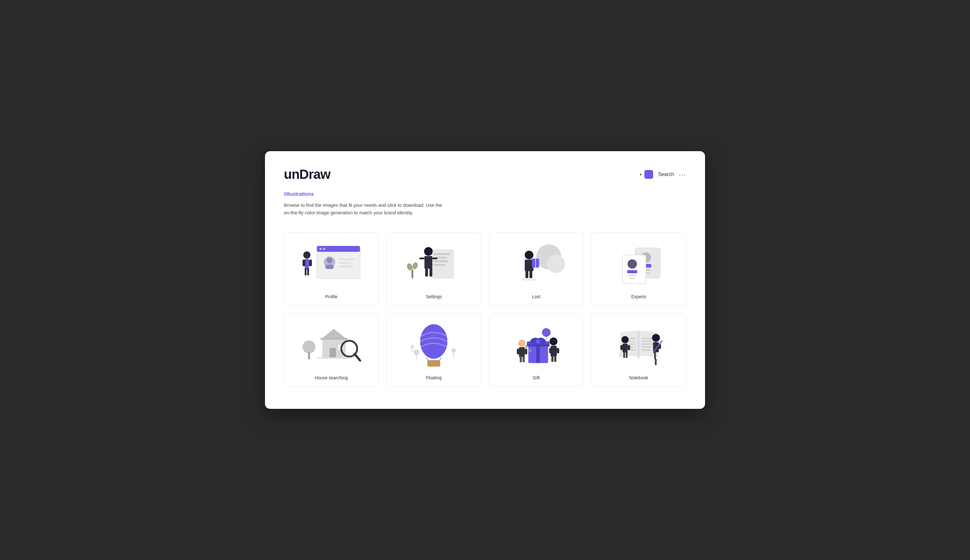  I want to click on header-right: ▾ Search ···, so click(663, 175).